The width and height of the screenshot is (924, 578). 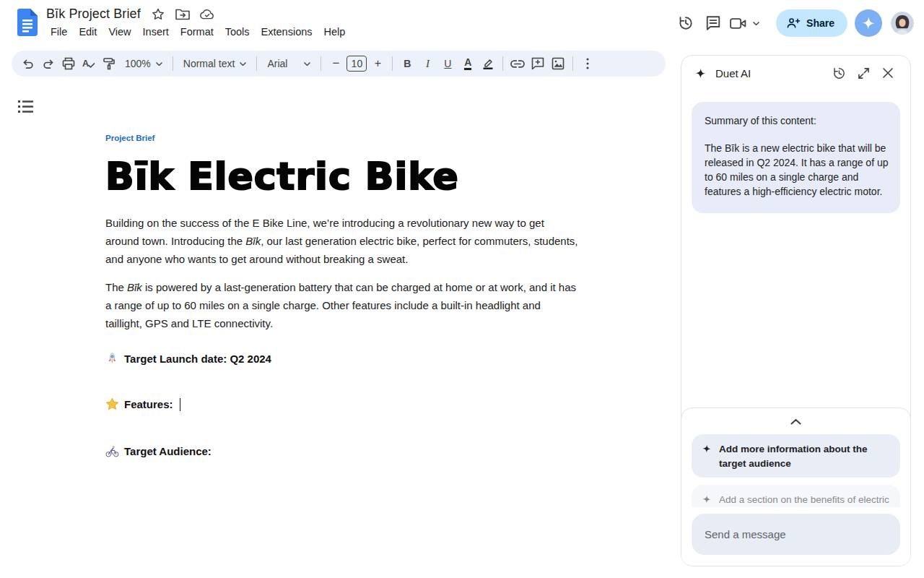 What do you see at coordinates (48, 64) in the screenshot?
I see `redo-icon` at bounding box center [48, 64].